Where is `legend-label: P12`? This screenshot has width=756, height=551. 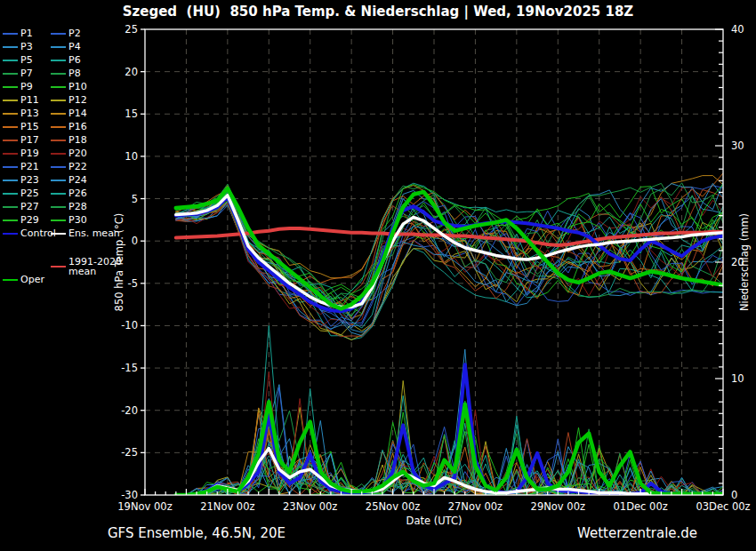 legend-label: P12 is located at coordinates (78, 100).